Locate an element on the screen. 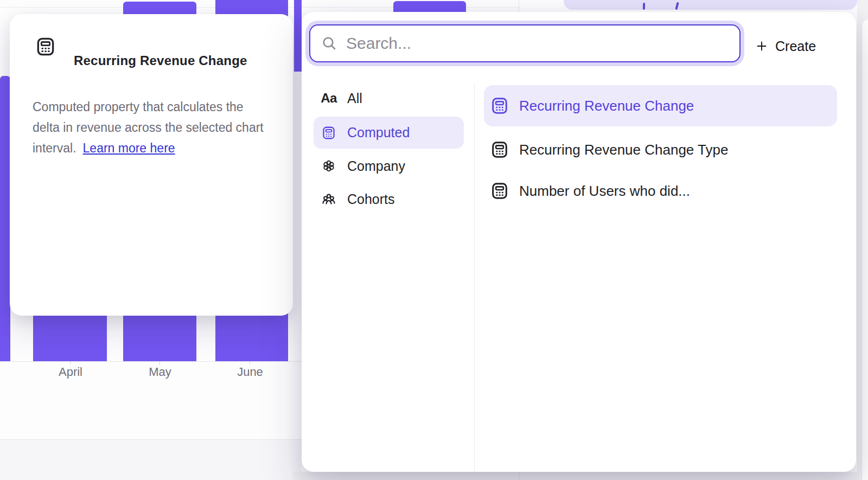 The height and width of the screenshot is (480, 868). filter-label: Cohorts is located at coordinates (371, 200).